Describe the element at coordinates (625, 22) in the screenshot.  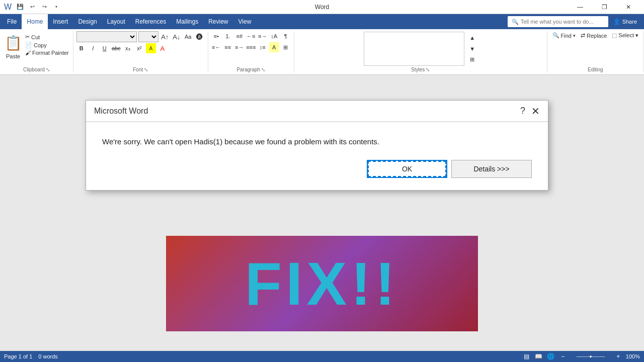
I see `share-area: 👤 Share` at that location.